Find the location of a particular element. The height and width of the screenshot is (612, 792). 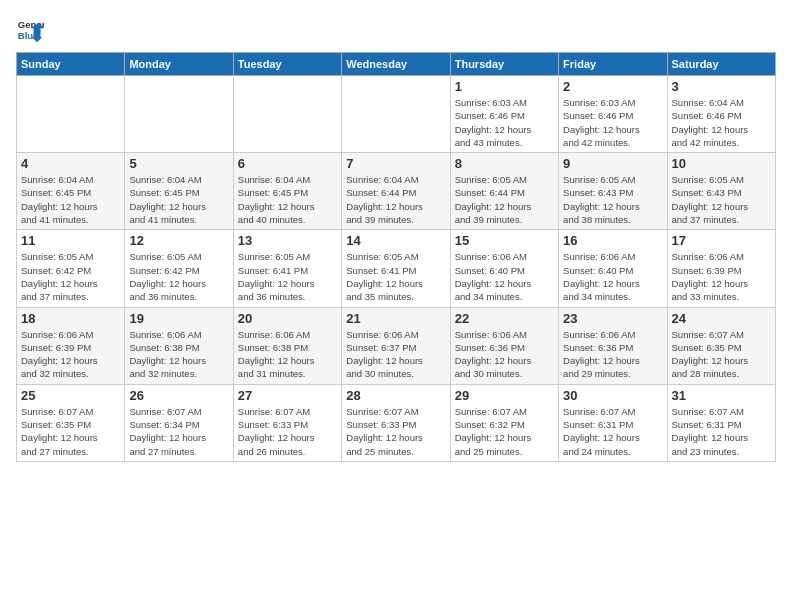

calendar-cell: 10Sunrise: 6:05 AM Sunset: 6:43 PM Dayli… is located at coordinates (721, 192).